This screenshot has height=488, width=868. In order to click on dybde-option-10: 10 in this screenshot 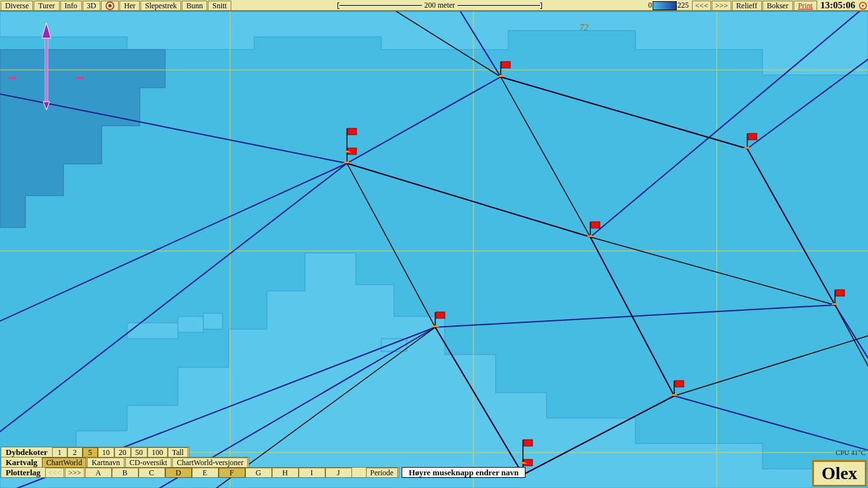, I will do `click(106, 452)`.